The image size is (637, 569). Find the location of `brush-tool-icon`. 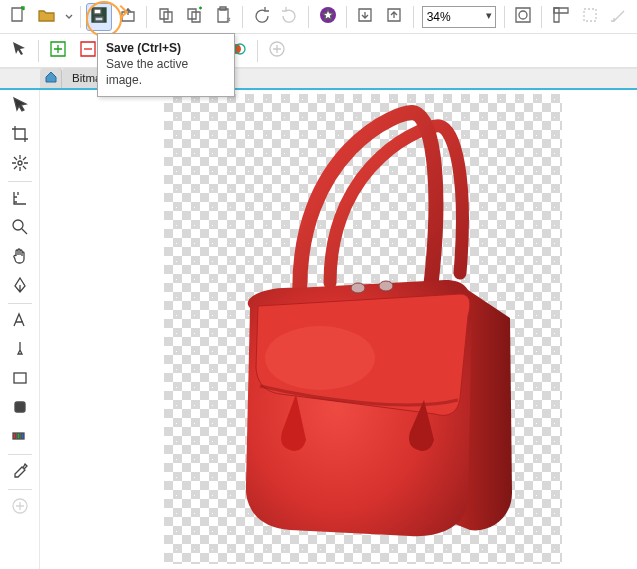

brush-tool-icon is located at coordinates (20, 350).